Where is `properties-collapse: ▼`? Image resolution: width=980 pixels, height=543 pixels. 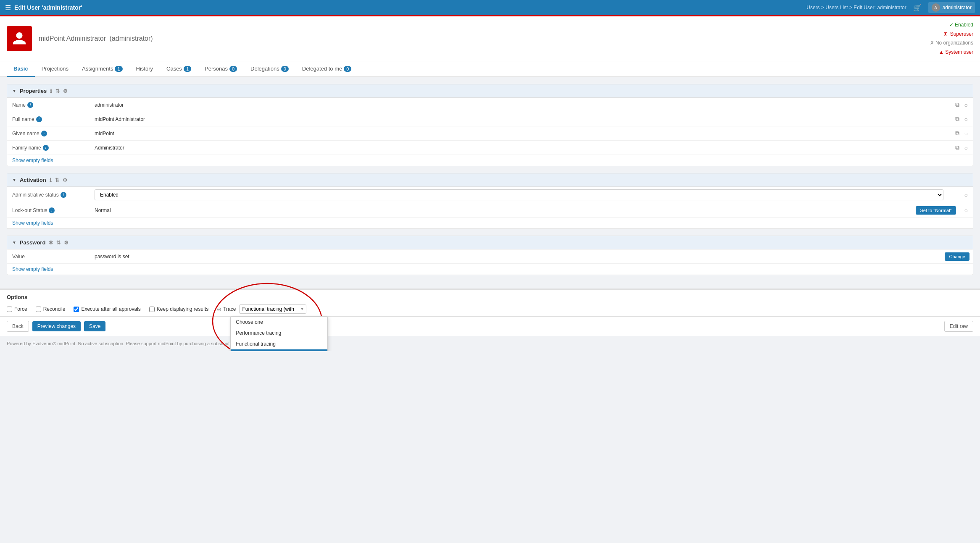 properties-collapse: ▼ is located at coordinates (14, 91).